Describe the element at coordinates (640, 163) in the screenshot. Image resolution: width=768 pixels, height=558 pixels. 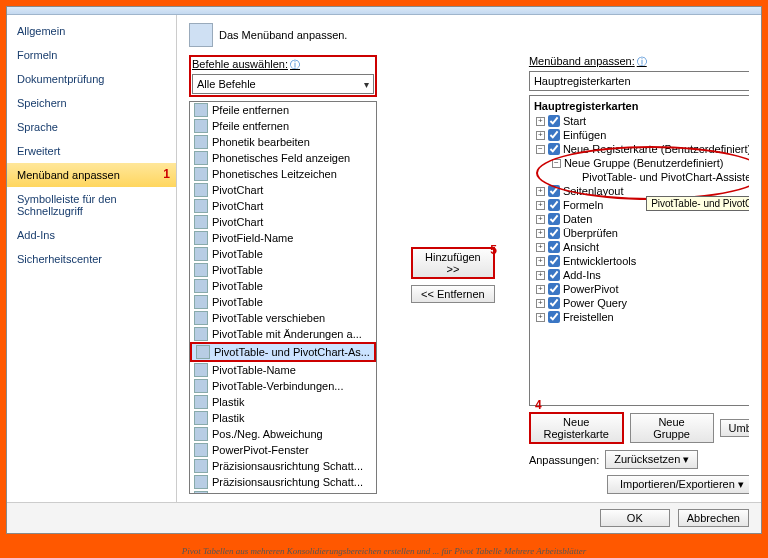
I see `tree-item: −Neue Gruppe (Benutzerdefiniert)` at that location.